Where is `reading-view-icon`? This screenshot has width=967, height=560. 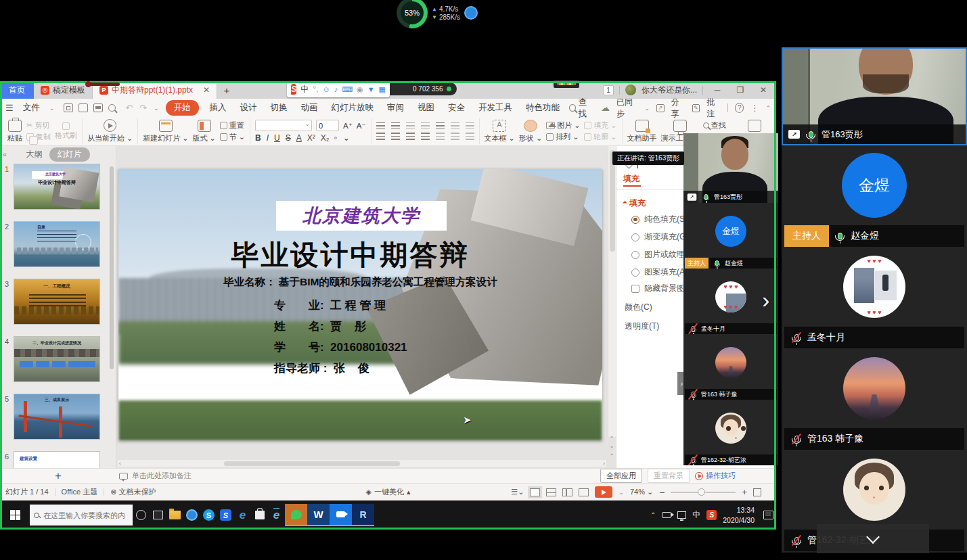 reading-view-icon is located at coordinates (567, 492).